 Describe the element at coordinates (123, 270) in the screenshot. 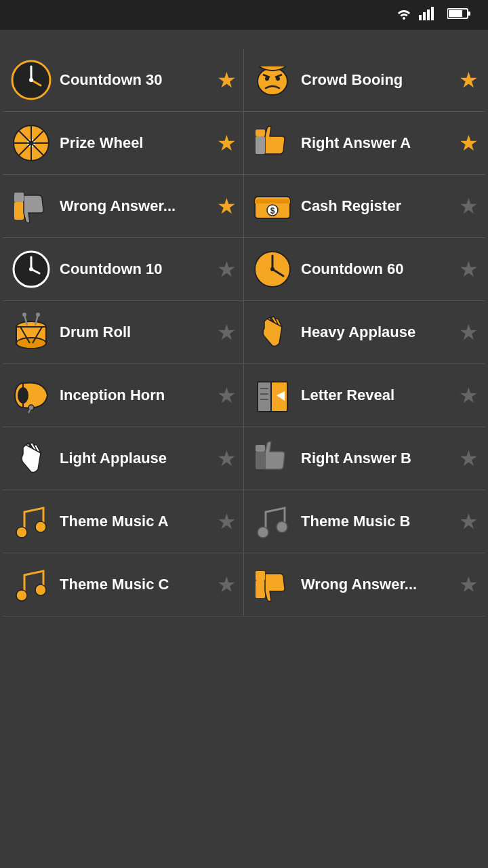

I see `sound-item-countdown-10: Countdown 10★` at that location.